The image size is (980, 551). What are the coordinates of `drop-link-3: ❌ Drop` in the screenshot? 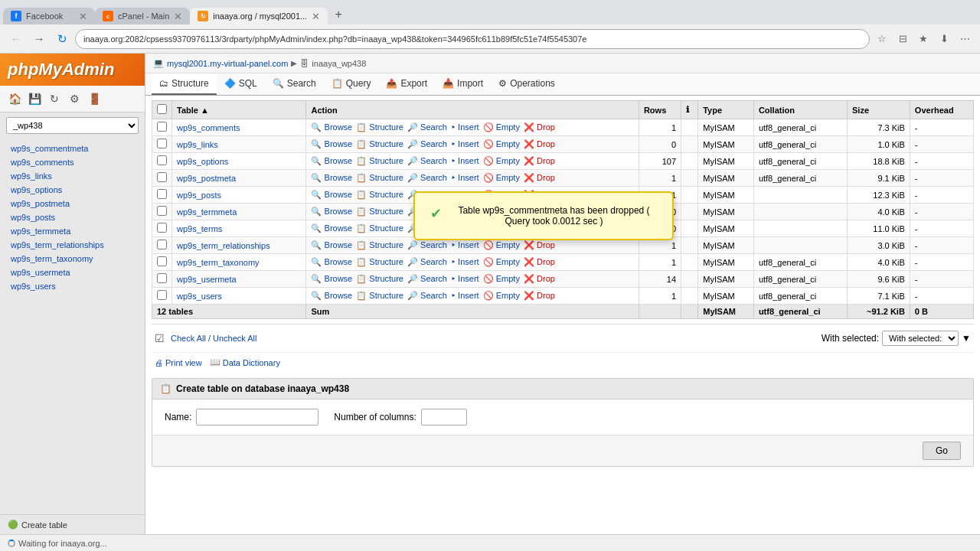 It's located at (539, 178).